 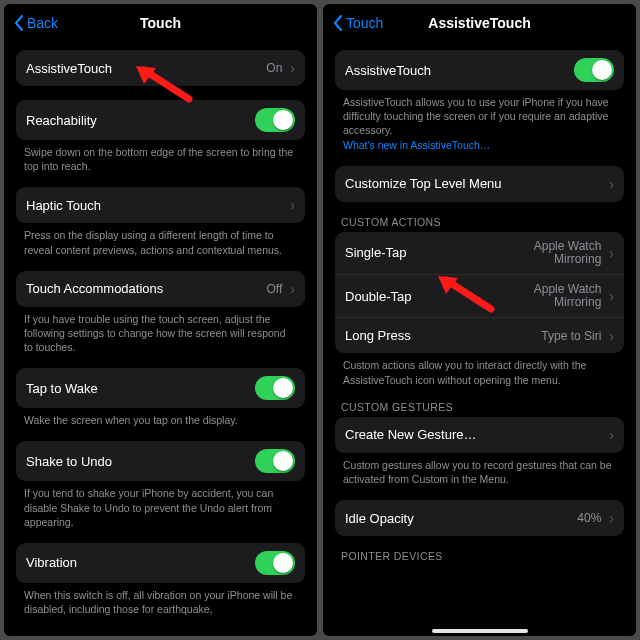 I want to click on row-label: Tap to Wake, so click(x=136, y=388).